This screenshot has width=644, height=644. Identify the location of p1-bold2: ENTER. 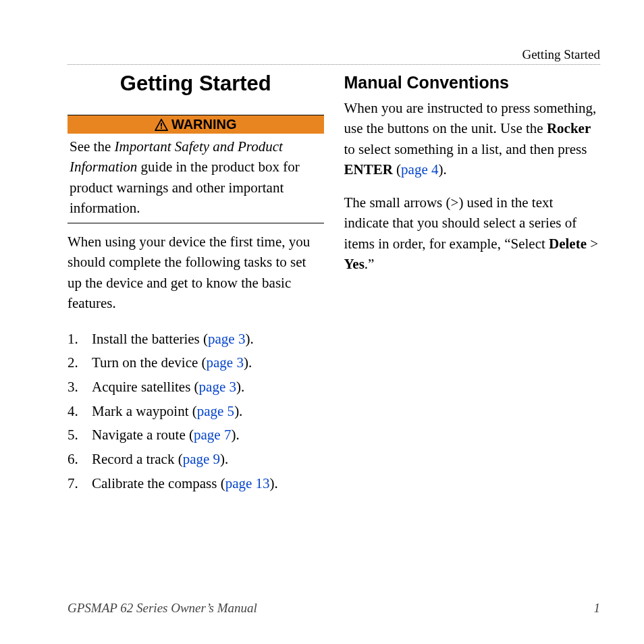
(369, 169).